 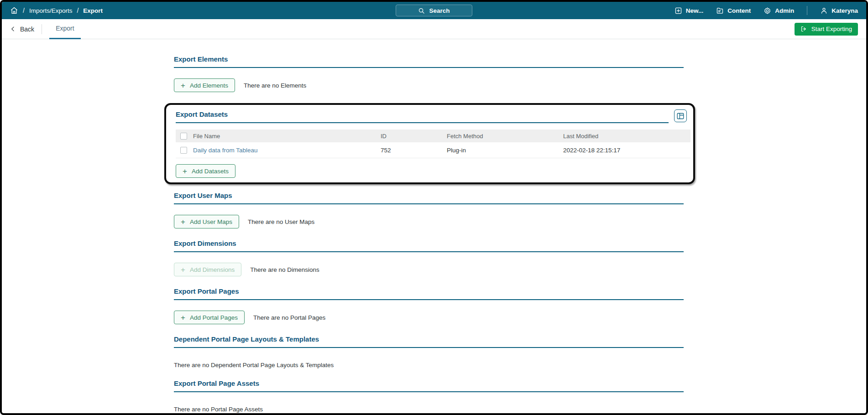 What do you see at coordinates (680, 116) in the screenshot?
I see `table-columns-button` at bounding box center [680, 116].